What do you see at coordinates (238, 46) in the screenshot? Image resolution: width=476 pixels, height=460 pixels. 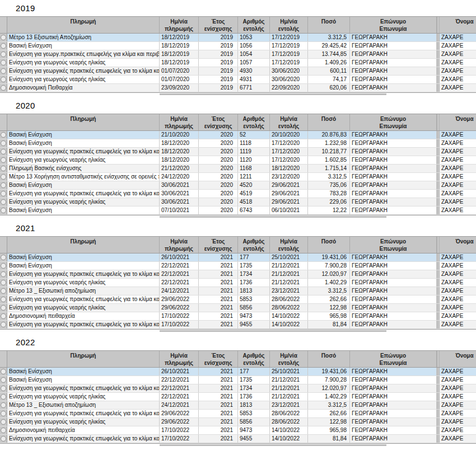 I see `table-row: Βασική Ενίσχυση18/12/20192019105617/12/2…` at bounding box center [238, 46].